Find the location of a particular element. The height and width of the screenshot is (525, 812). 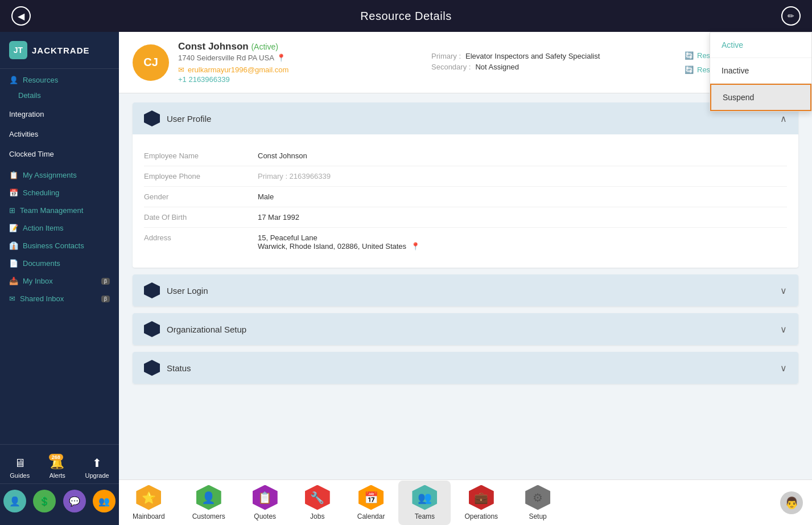

sidebar: JT JACKTRADE 👤 Resources Details Integra… is located at coordinates (59, 278).